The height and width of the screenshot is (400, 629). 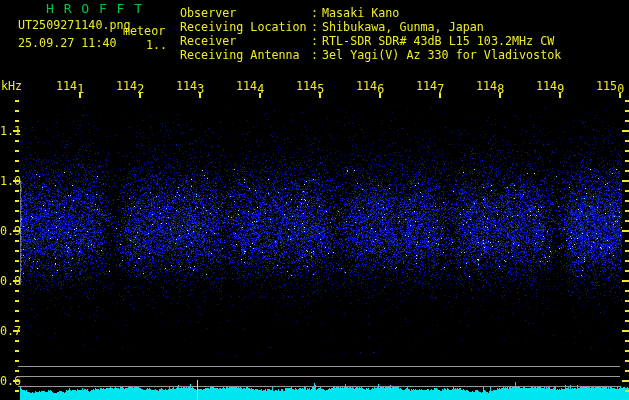 I want to click on info-row-observer: Observer:Masaki Kano, so click(x=400, y=9).